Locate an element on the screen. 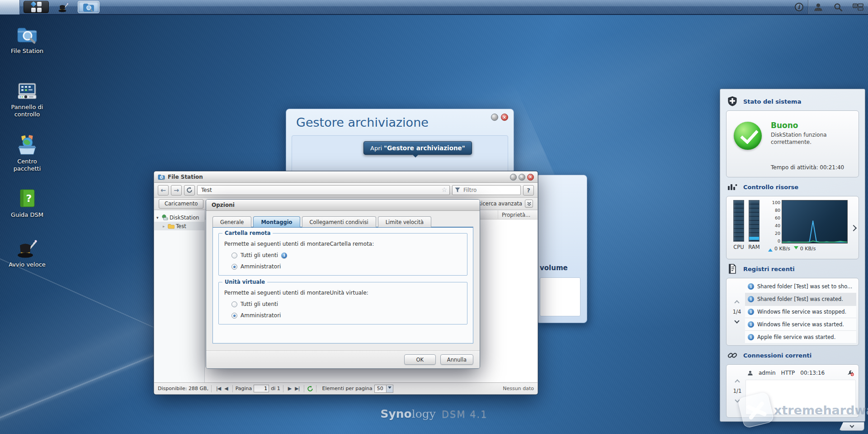 The image size is (868, 434). log-entry: iWindows file service was started. is located at coordinates (801, 324).